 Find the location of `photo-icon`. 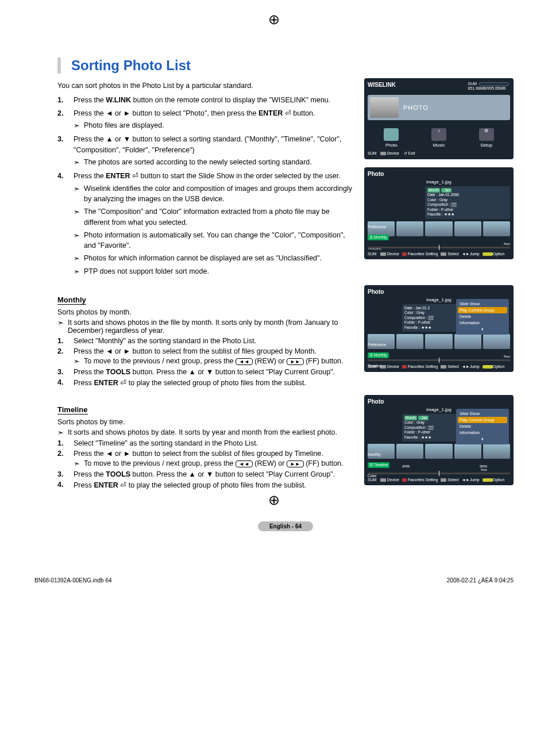

photo-icon is located at coordinates (391, 135).